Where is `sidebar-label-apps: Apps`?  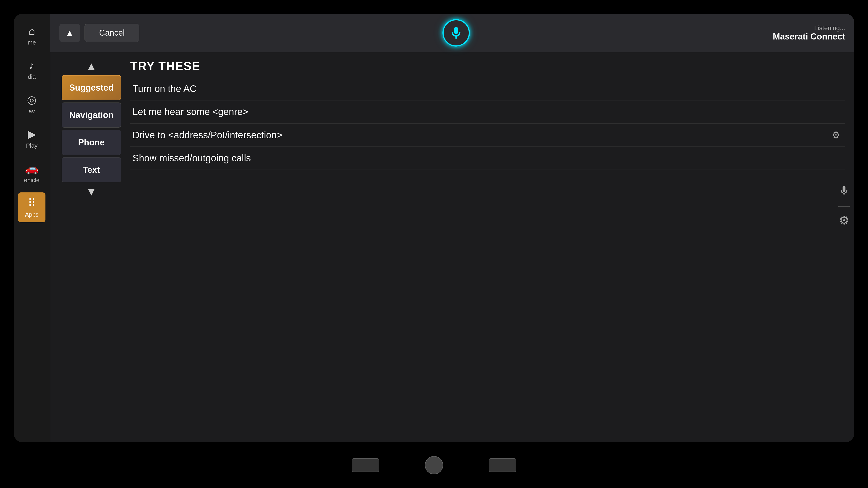 sidebar-label-apps: Apps is located at coordinates (32, 215).